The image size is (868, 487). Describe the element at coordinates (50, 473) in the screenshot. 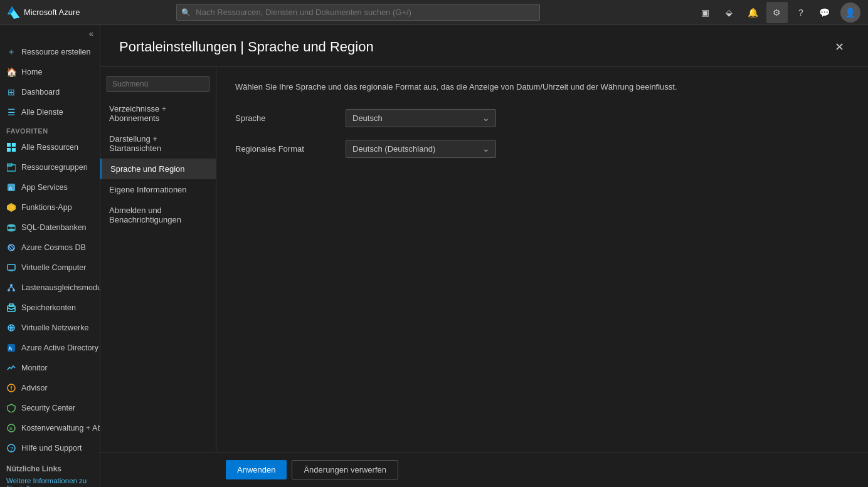

I see `useful-links: Nützliche Links Weitere Informationen zu…` at that location.